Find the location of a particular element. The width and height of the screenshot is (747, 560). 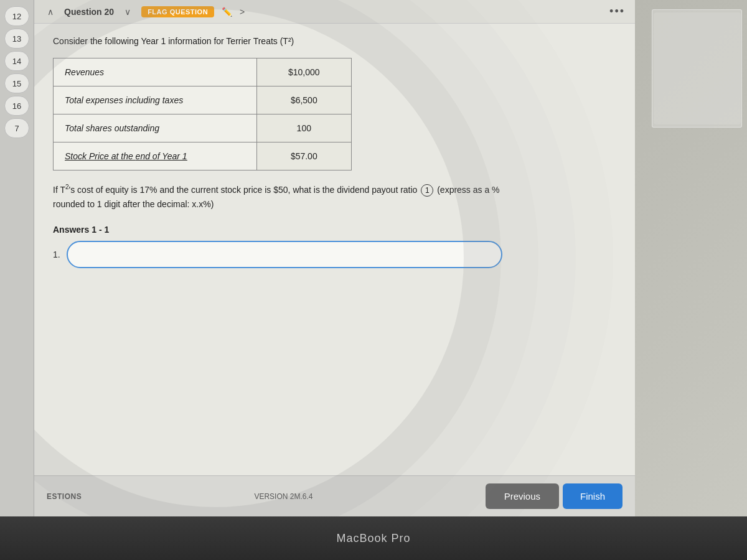

questions-label: ESTIONS is located at coordinates (64, 497).